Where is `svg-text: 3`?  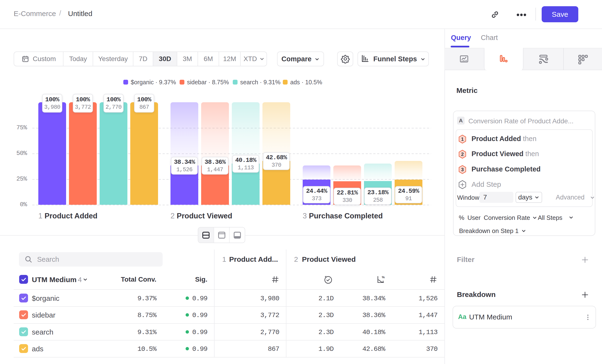 svg-text: 3 is located at coordinates (462, 170).